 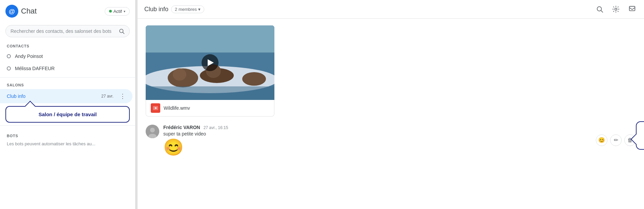 I want to click on file-type-icon, so click(x=155, y=108).